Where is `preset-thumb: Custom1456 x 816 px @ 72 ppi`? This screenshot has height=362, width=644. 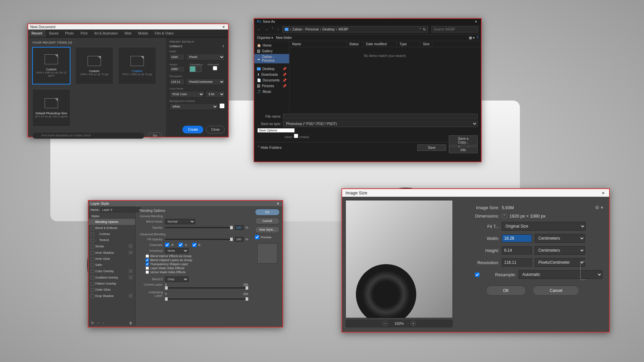
preset-thumb: Custom1456 x 816 px @ 72 ppi is located at coordinates (94, 66).